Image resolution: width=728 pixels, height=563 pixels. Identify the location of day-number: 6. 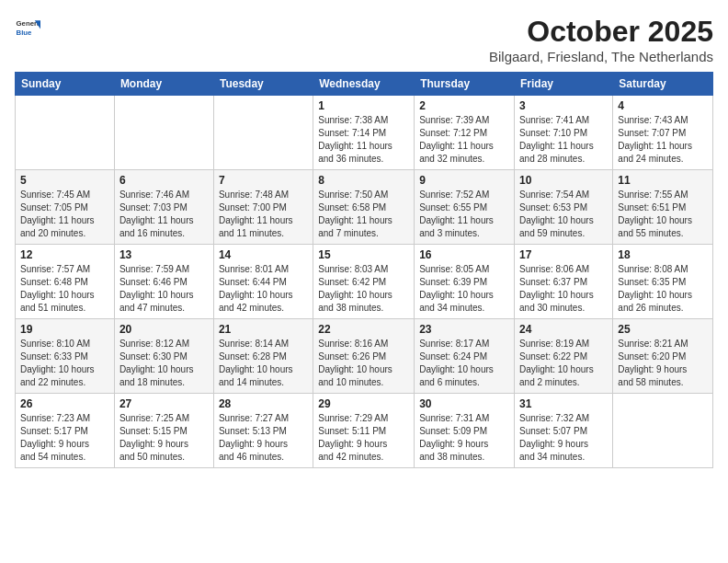
(164, 180).